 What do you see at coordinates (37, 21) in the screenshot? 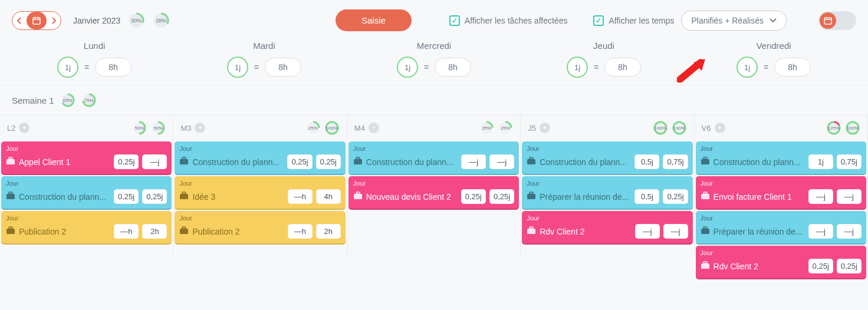
I see `calendar-icon` at bounding box center [37, 21].